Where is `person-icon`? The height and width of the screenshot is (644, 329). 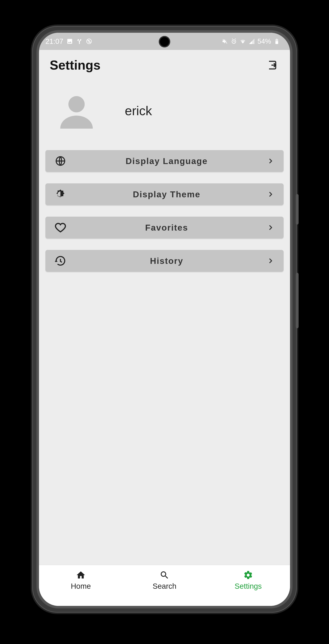 person-icon is located at coordinates (76, 110).